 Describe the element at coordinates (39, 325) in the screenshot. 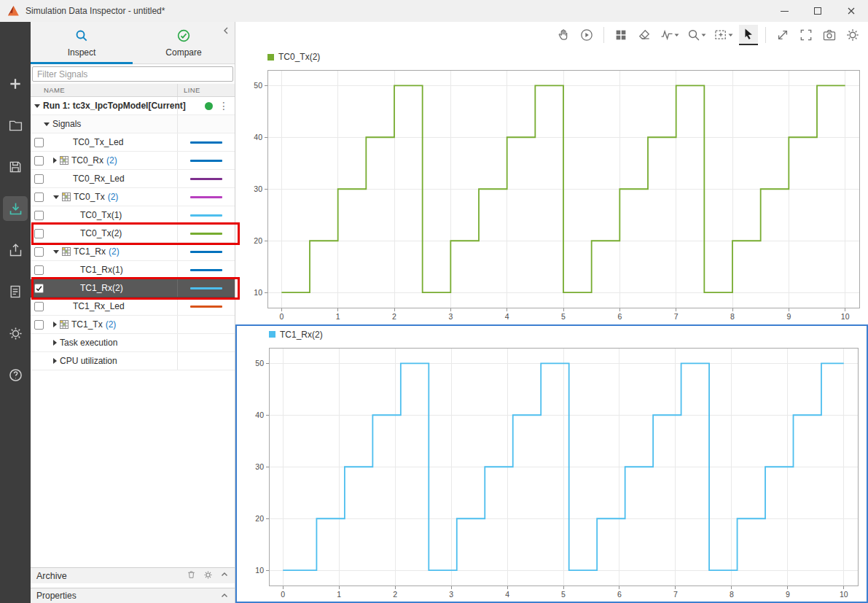

I see `checkbox-tc1-tx` at that location.